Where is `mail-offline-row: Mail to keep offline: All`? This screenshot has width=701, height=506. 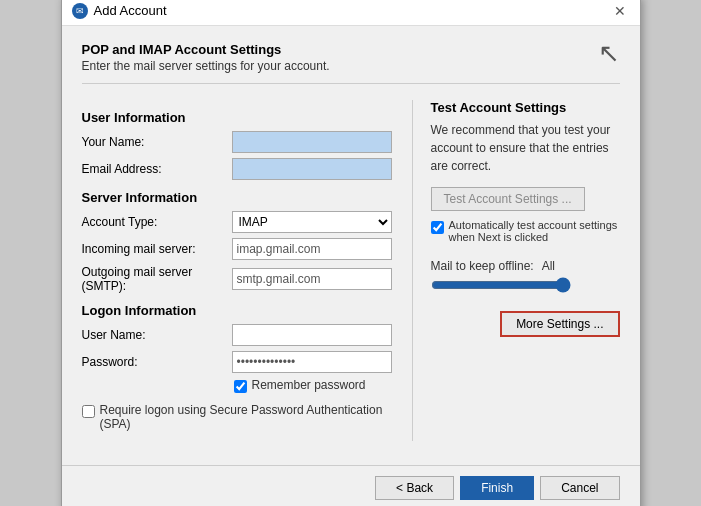
mail-offline-row: Mail to keep offline: All is located at coordinates (526, 266).